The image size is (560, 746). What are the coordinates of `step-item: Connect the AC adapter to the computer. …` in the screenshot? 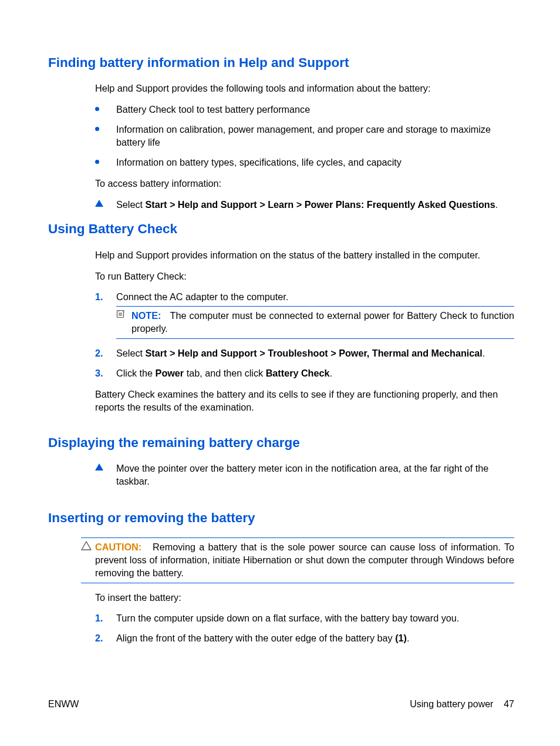 It's located at (305, 315).